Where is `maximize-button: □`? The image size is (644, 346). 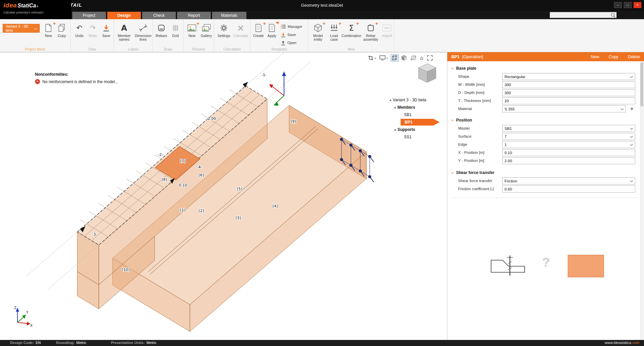 maximize-button: □ is located at coordinates (628, 5).